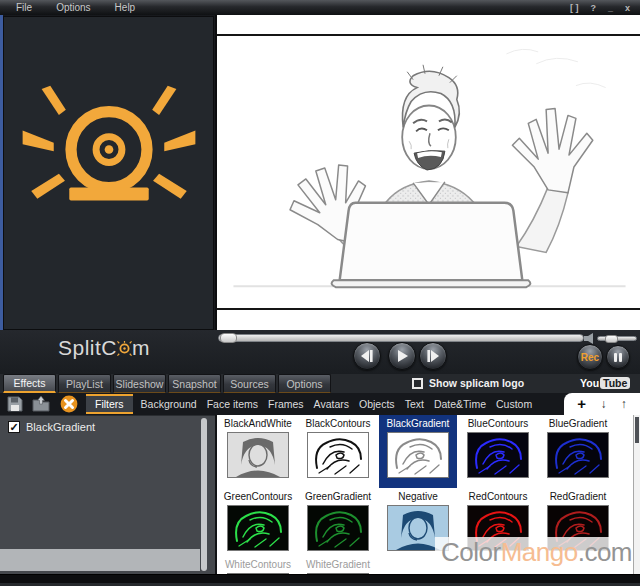 The height and width of the screenshot is (586, 640). What do you see at coordinates (30, 384) in the screenshot?
I see `tab-effects: Effects` at bounding box center [30, 384].